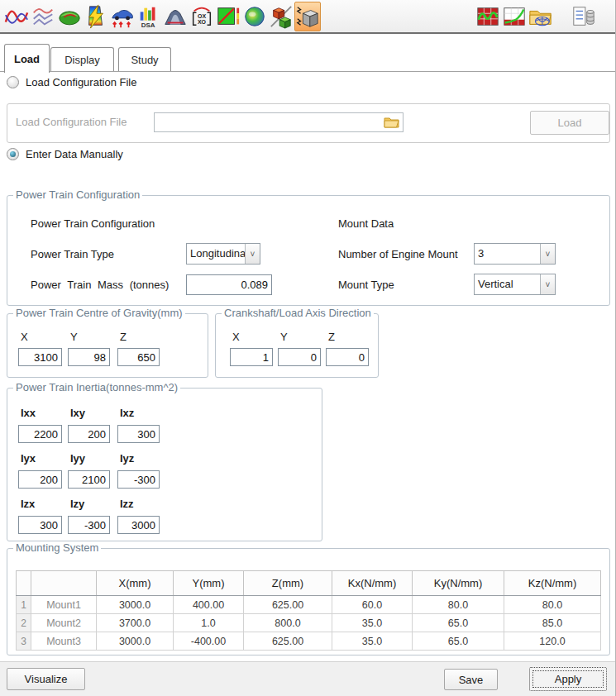 The image size is (616, 696). I want to click on y-cell: 400.00, so click(208, 605).